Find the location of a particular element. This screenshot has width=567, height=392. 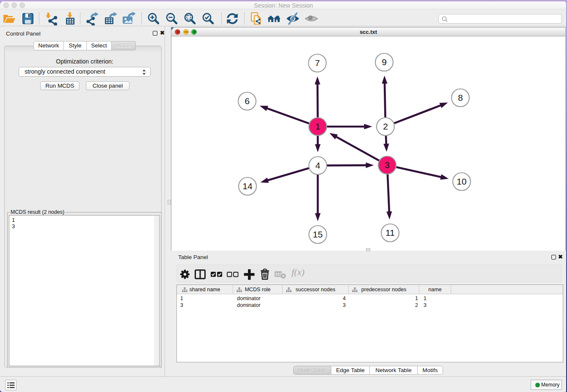

svg-text: 3 is located at coordinates (387, 165).